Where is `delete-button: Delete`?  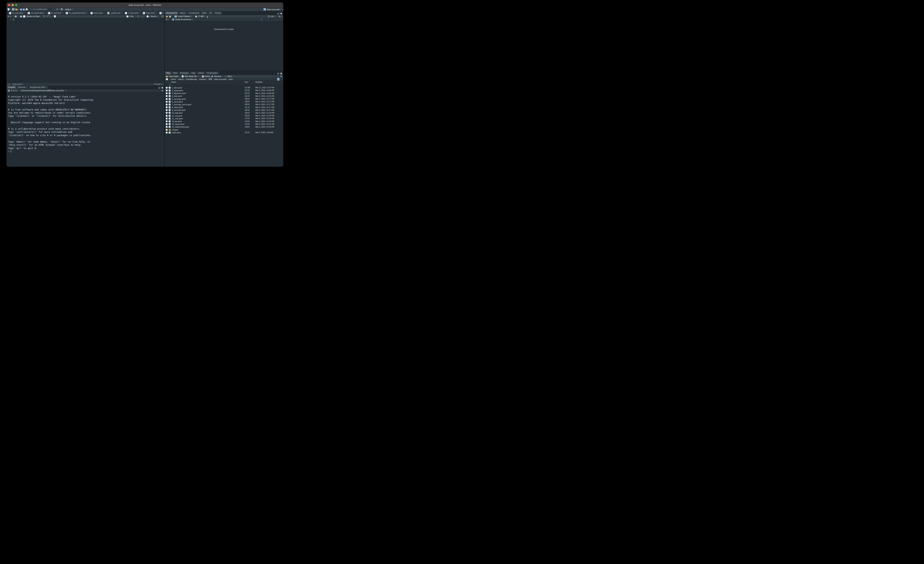
delete-button: Delete is located at coordinates (206, 76).